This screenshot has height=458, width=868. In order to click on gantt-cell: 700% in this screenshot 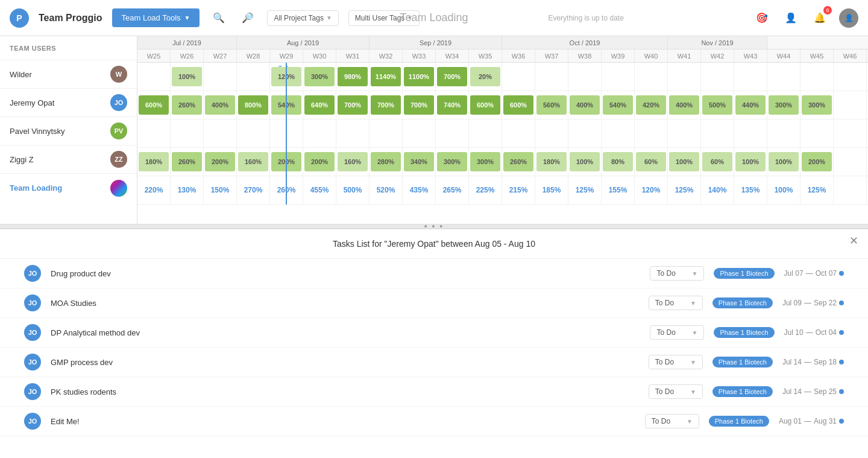, I will do `click(420, 105)`.